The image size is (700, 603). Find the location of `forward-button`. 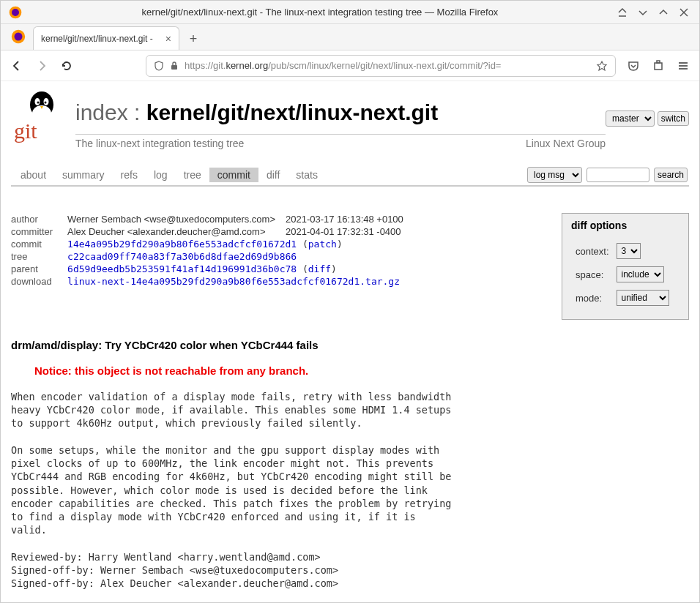

forward-button is located at coordinates (42, 66).